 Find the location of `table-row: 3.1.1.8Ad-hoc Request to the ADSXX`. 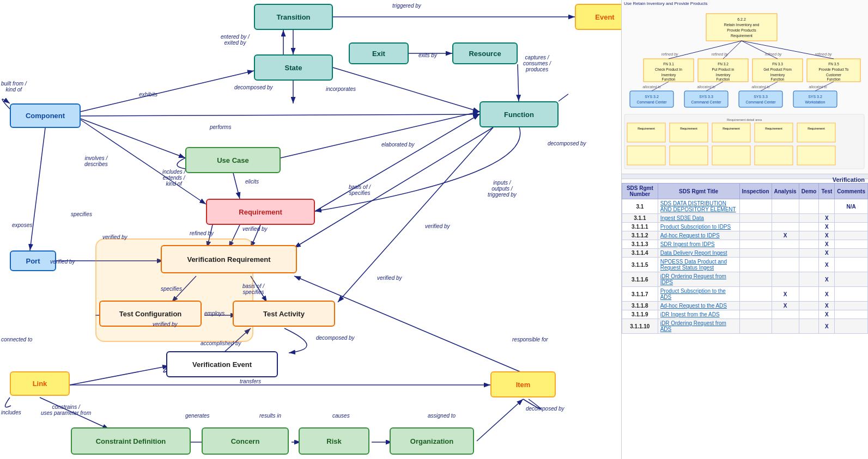

table-row: 3.1.1.8Ad-hoc Request to the ADSXX is located at coordinates (745, 306).